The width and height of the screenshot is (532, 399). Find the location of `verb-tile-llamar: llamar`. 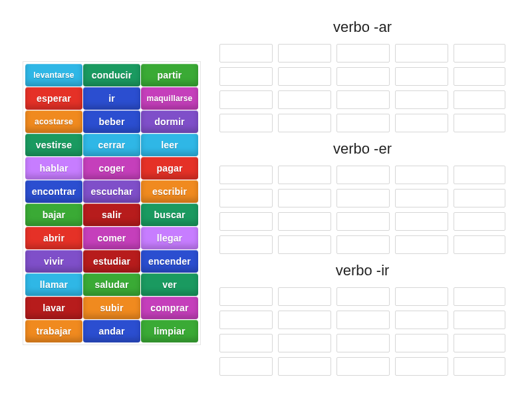

verb-tile-llamar: llamar is located at coordinates (54, 285).